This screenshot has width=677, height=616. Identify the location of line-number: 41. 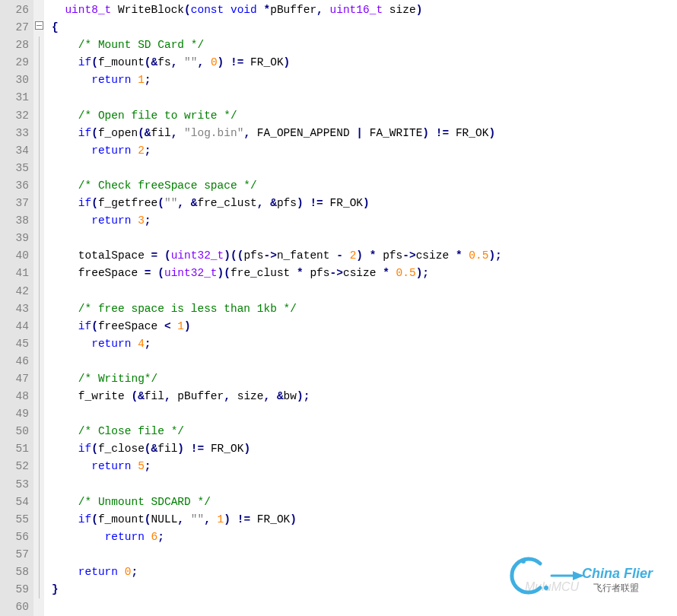
(14, 274).